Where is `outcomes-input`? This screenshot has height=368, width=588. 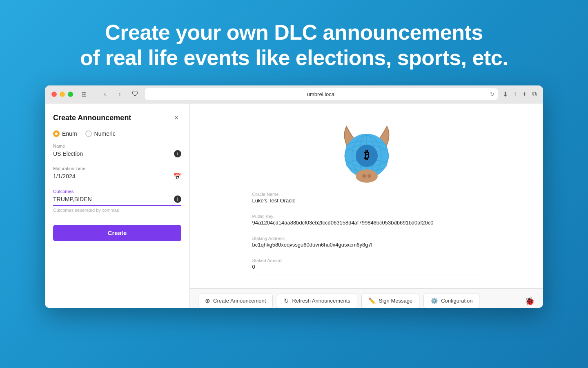 outcomes-input is located at coordinates (112, 199).